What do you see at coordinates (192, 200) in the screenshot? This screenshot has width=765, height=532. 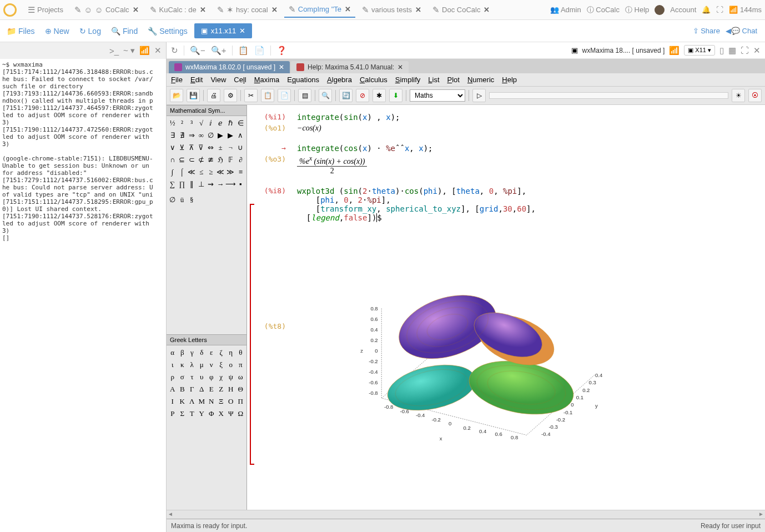 I see `symbol-button: §` at bounding box center [192, 200].